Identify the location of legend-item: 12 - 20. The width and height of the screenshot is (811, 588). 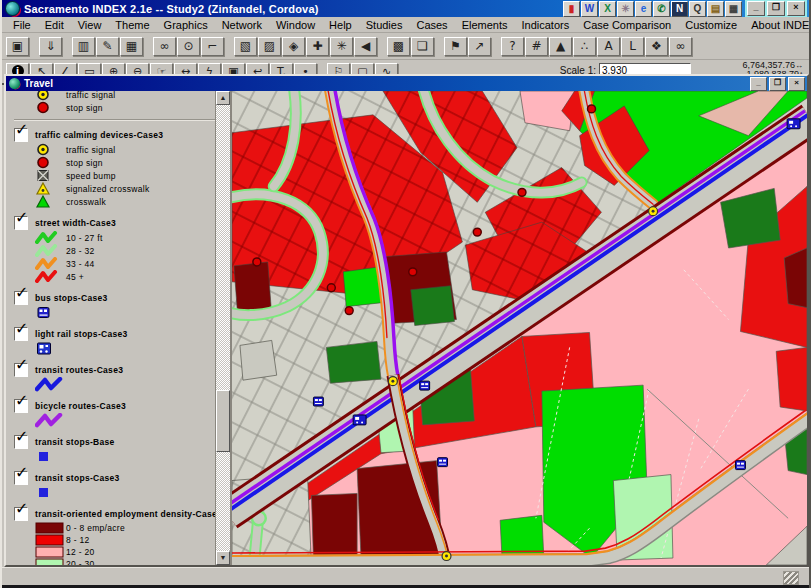
(114, 552).